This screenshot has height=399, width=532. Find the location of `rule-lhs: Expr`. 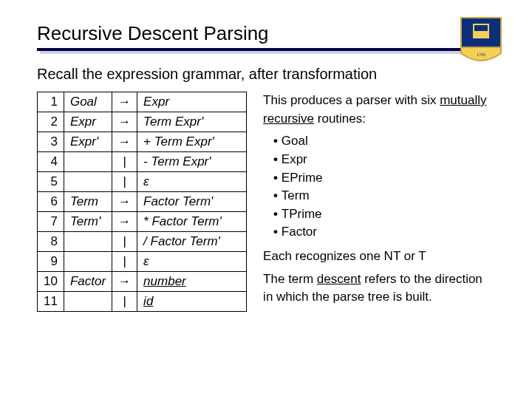

rule-lhs: Expr is located at coordinates (87, 123).